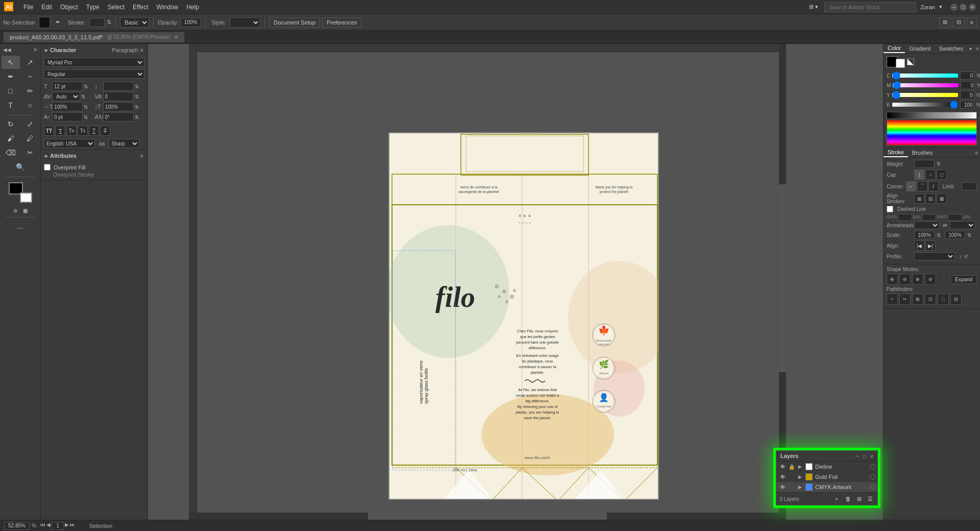  What do you see at coordinates (837, 499) in the screenshot?
I see `new-layer-button: +` at bounding box center [837, 499].